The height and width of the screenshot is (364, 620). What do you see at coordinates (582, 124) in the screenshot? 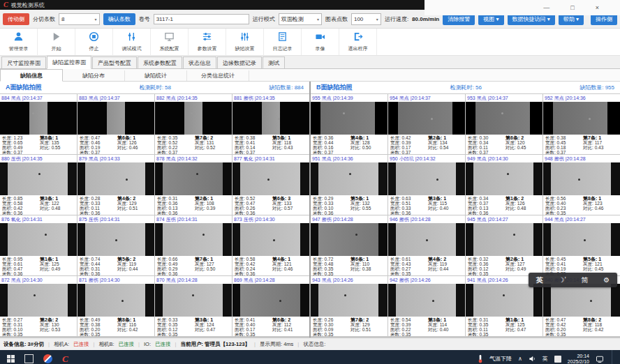
I see `defect-cell: 952黑点|20:14:36长度: 0.38宽度: 0.45面积: 0.18米数…` at bounding box center [582, 124].